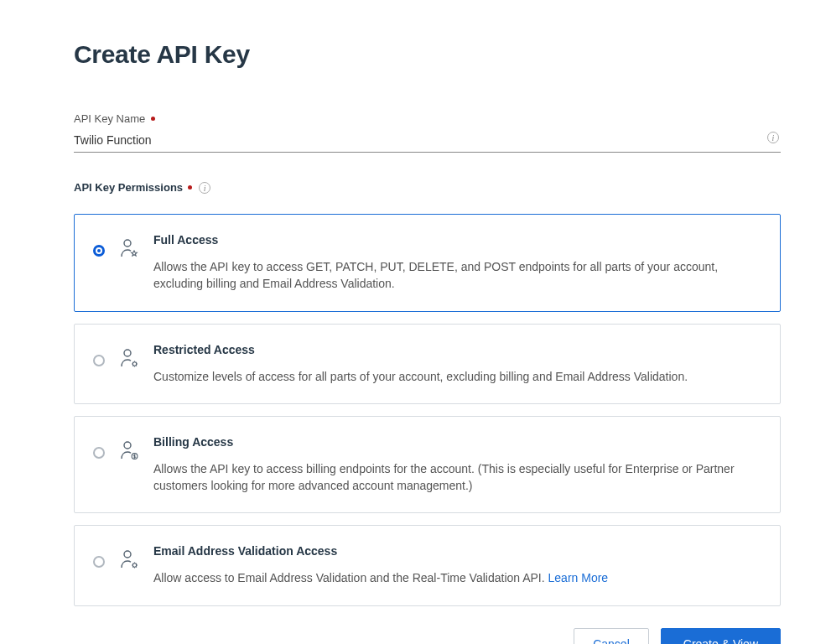 This screenshot has height=644, width=831. I want to click on option-title: Restricted Access, so click(458, 350).